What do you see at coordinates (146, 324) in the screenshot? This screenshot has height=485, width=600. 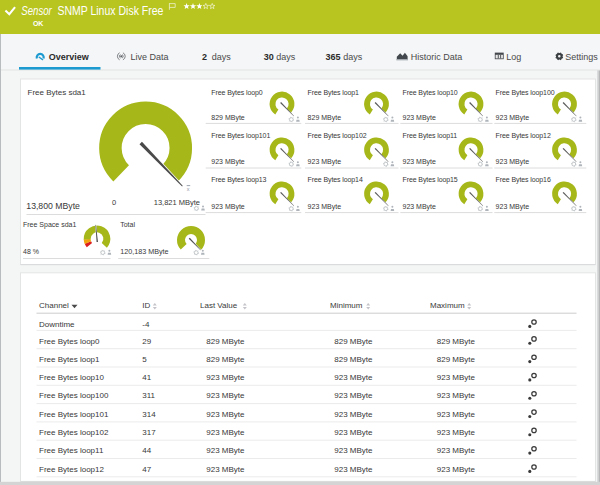 I see `svg-text: -4` at bounding box center [146, 324].